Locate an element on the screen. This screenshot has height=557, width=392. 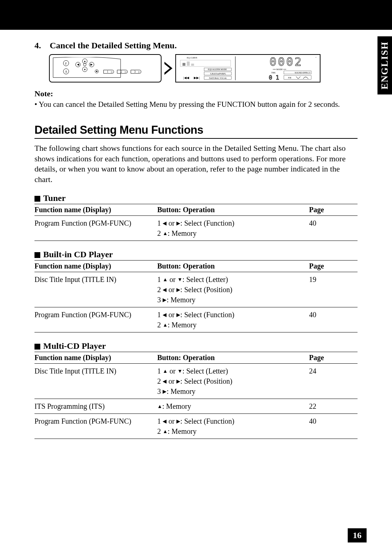
svg-text: 2 is located at coordinates (121, 72).